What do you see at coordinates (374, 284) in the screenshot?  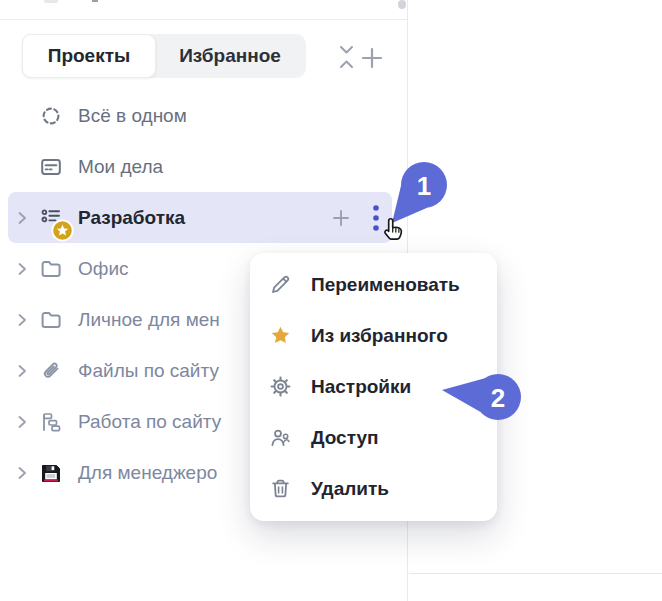 I see `menu-item-rename: Переименовать` at bounding box center [374, 284].